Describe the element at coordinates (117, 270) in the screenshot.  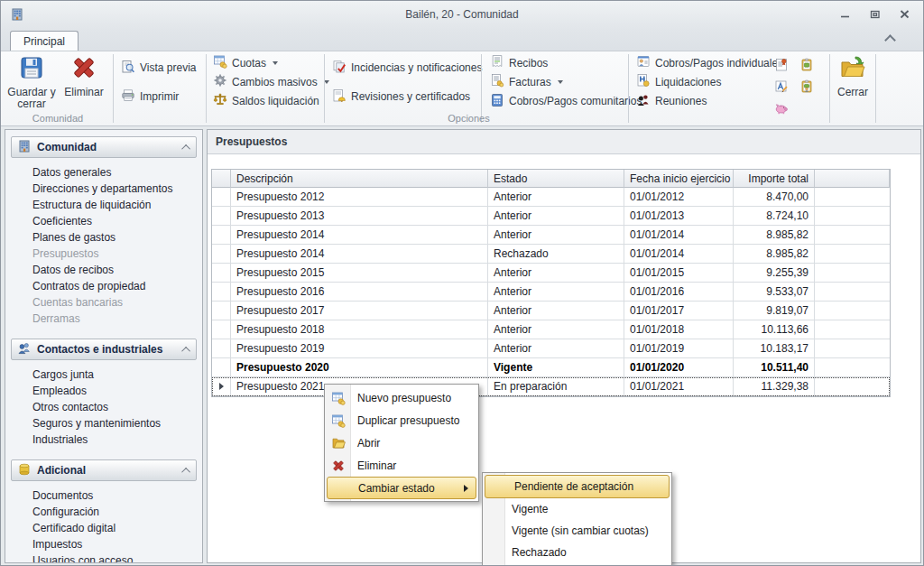
I see `sidebar-item-datos-recibos: Datos de recibos` at that location.